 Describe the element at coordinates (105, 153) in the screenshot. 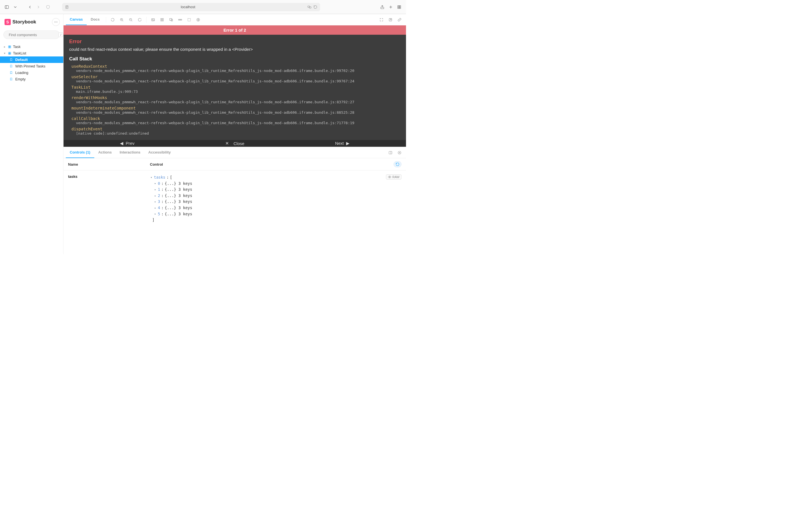

I see `tab-actions: Actions` at that location.